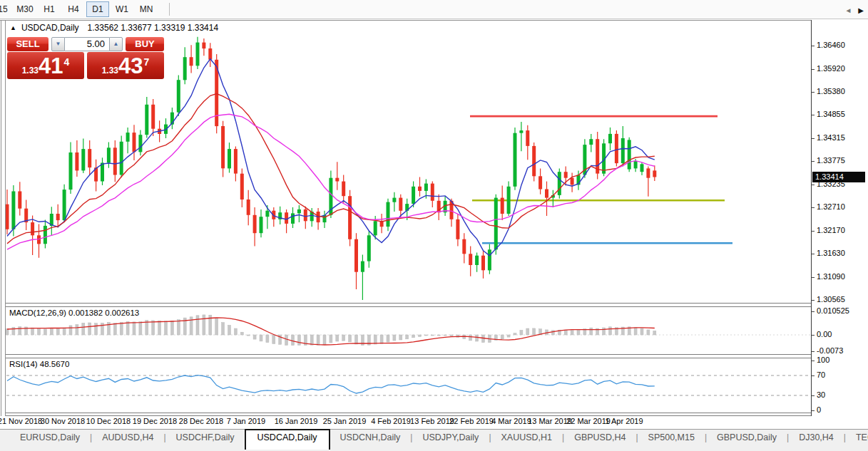 This screenshot has width=868, height=451. What do you see at coordinates (672, 439) in the screenshot?
I see `tab-sp500-m15: SP500,M15` at bounding box center [672, 439].